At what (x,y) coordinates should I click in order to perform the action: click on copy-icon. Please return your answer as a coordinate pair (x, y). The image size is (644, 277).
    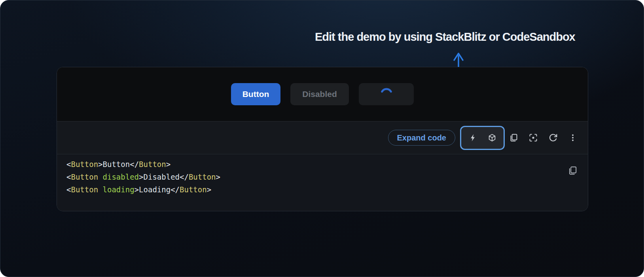
    Looking at the image, I should click on (513, 138).